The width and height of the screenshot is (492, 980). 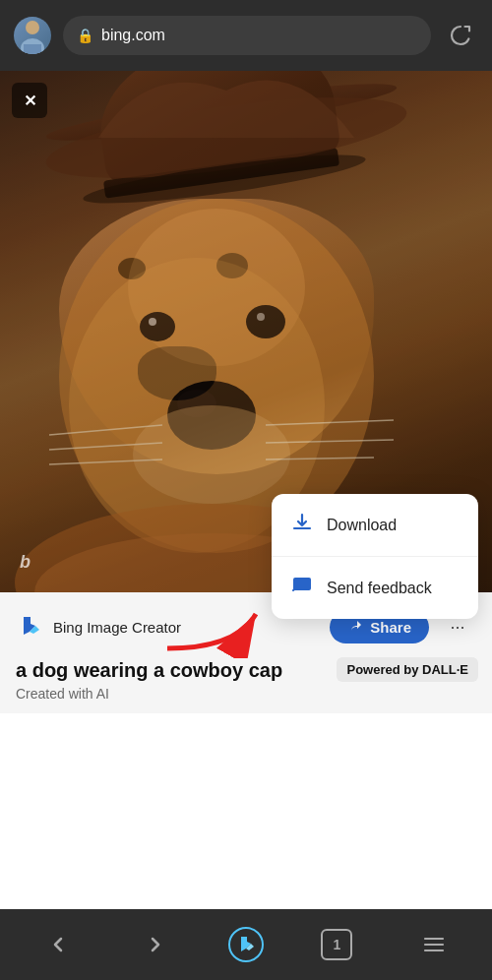 What do you see at coordinates (155, 945) in the screenshot?
I see `forward-button` at bounding box center [155, 945].